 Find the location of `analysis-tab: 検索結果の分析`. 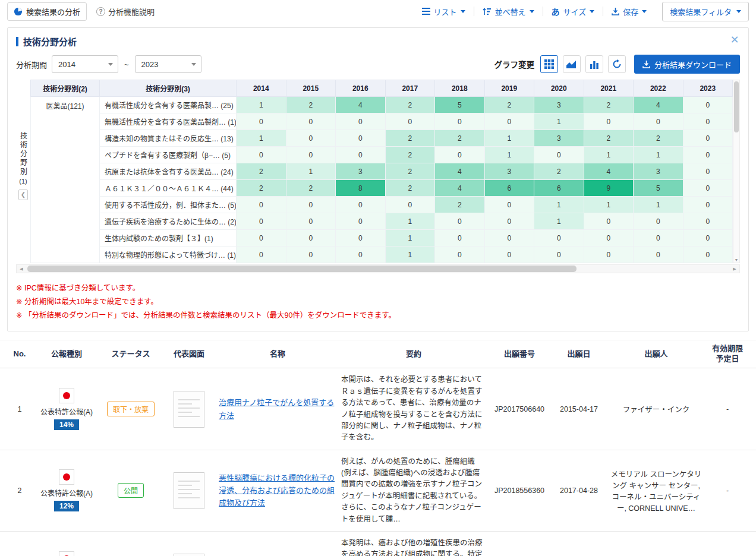

analysis-tab: 検索結果の分析 is located at coordinates (47, 12).